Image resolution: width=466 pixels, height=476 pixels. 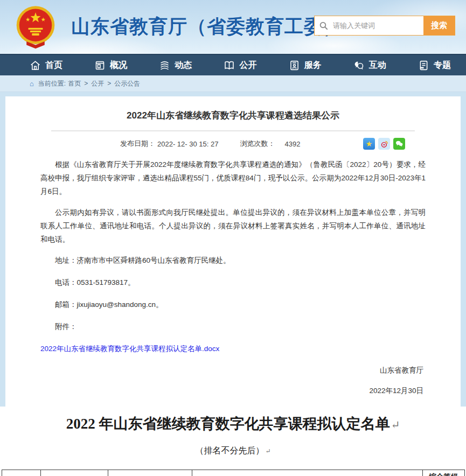 What do you see at coordinates (443, 473) in the screenshot?
I see `col-header-grade: 综合等级↵` at bounding box center [443, 473].